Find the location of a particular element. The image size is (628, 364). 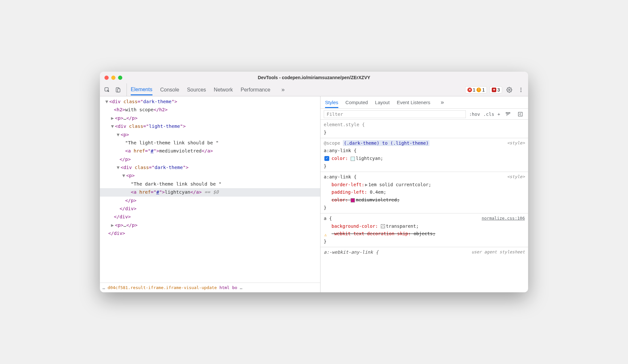

breadcrumb-item: d04cf581.result-iframe.iframe-visual-upd… is located at coordinates (162, 287).